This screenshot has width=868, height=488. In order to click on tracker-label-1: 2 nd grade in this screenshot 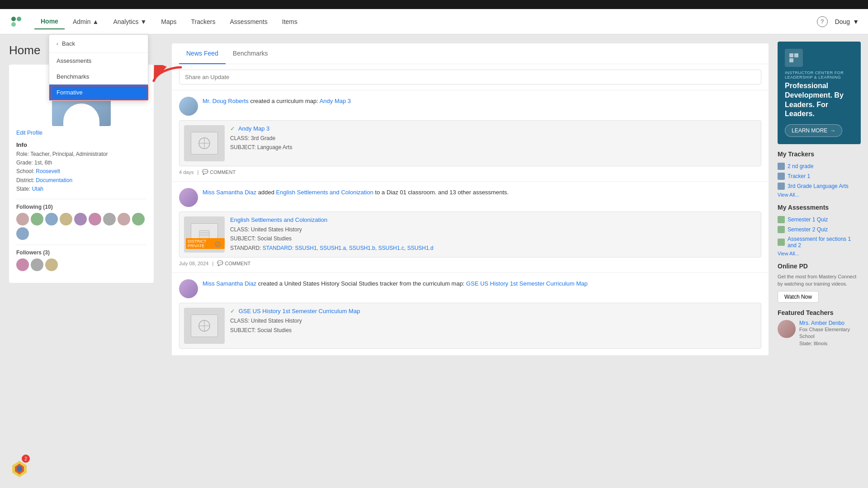, I will do `click(800, 166)`.